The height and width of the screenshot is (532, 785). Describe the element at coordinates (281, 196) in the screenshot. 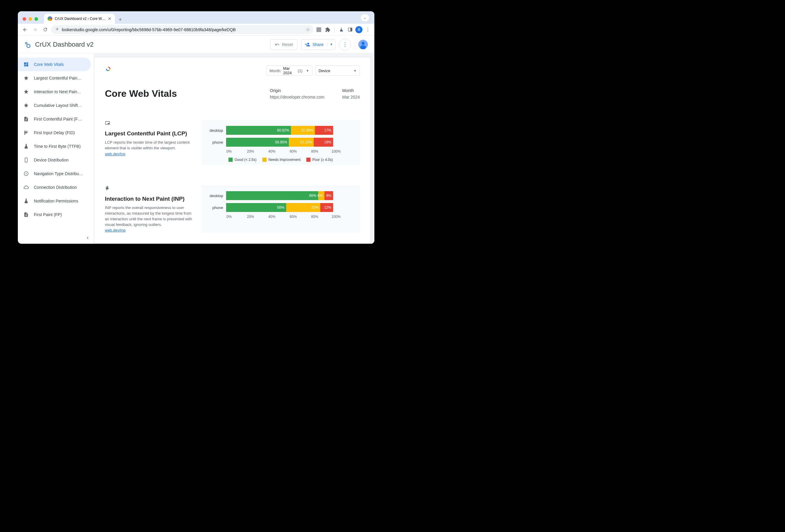

I see `chart-bar-row: desktop86%6%8%` at that location.